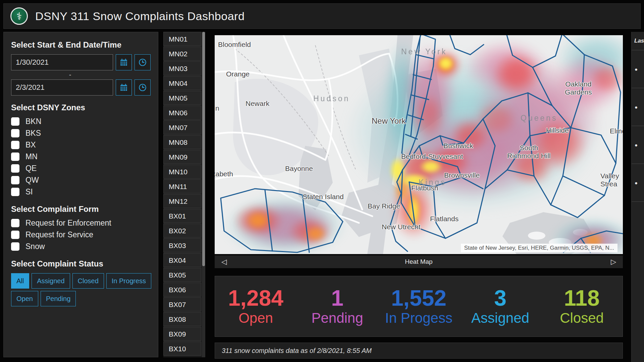  Describe the element at coordinates (182, 304) in the screenshot. I see `district-list-item-bx07: BX07` at that location.